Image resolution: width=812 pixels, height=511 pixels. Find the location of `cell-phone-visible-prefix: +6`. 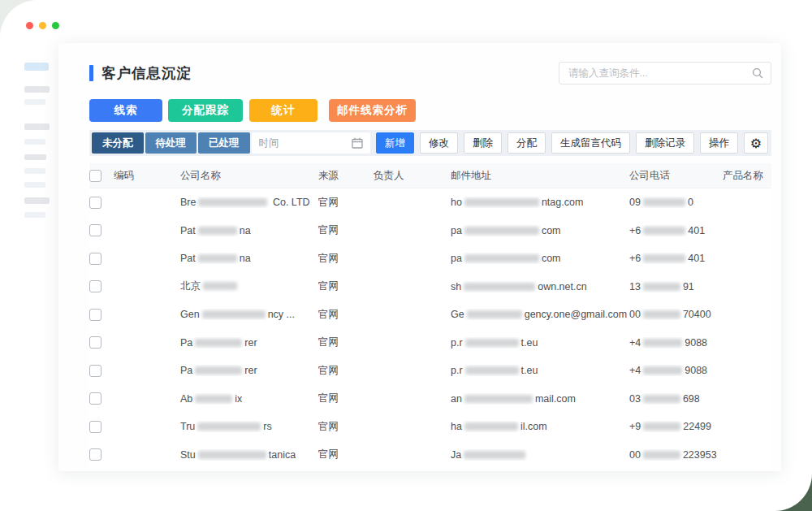

cell-phone-visible-prefix: +6 is located at coordinates (635, 258).